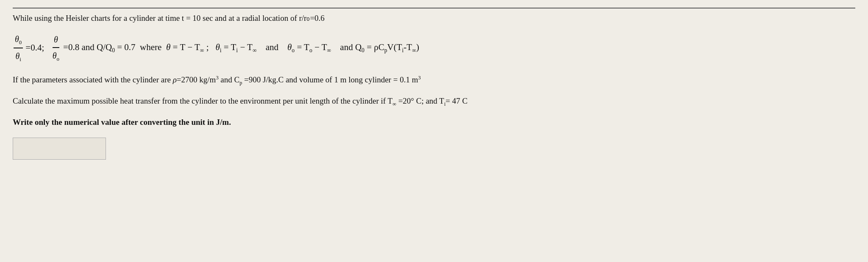 The image size is (868, 262). What do you see at coordinates (434, 16) in the screenshot?
I see `header-text: While using the Heisler charts for a cyl…` at bounding box center [434, 16].